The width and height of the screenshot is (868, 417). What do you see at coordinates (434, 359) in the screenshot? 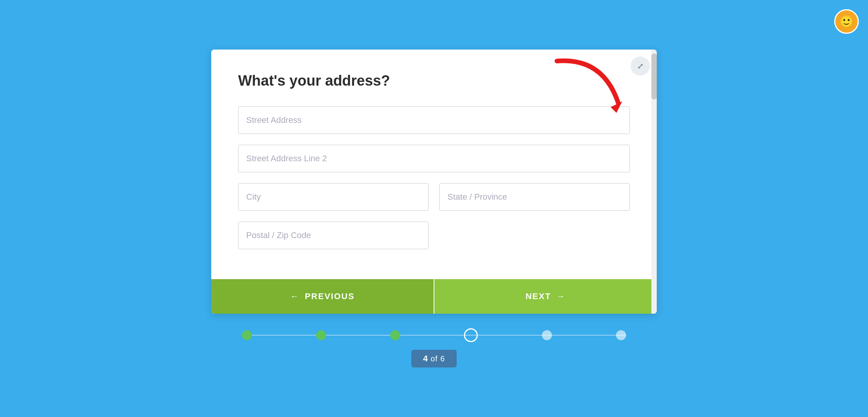
I see `page-counter: 4 of 6` at bounding box center [434, 359].